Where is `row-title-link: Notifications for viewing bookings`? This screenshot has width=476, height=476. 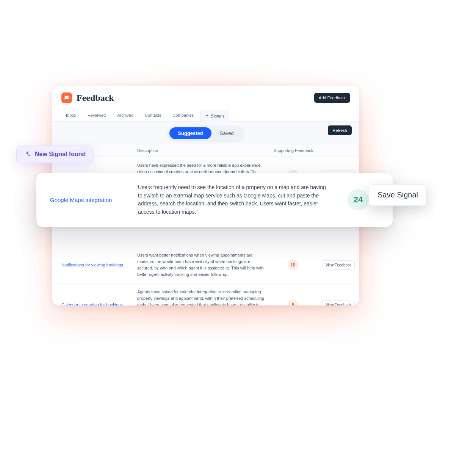
row-title-link: Notifications for viewing bookings is located at coordinates (92, 265).